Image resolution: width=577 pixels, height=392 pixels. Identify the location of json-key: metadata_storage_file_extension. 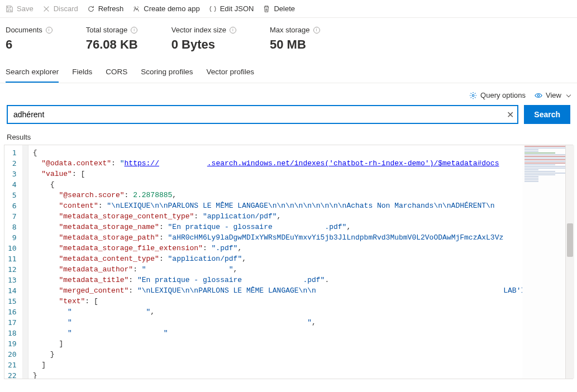
(131, 248).